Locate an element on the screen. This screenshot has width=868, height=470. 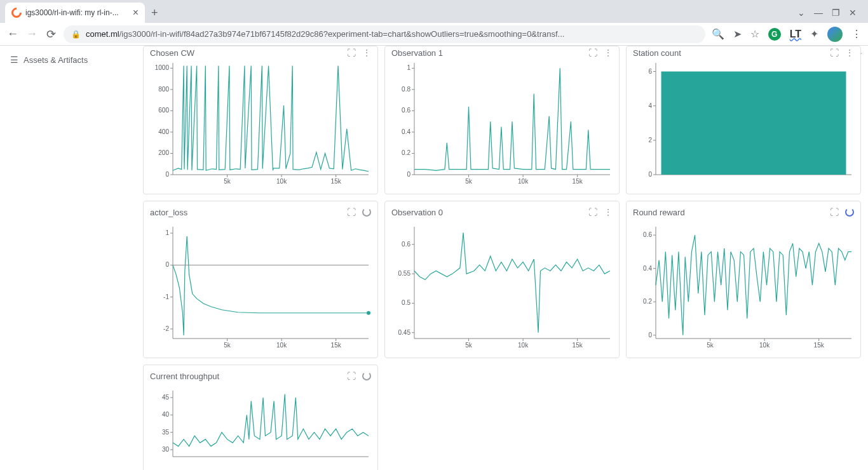
panel-title: actor_loss is located at coordinates (169, 212).